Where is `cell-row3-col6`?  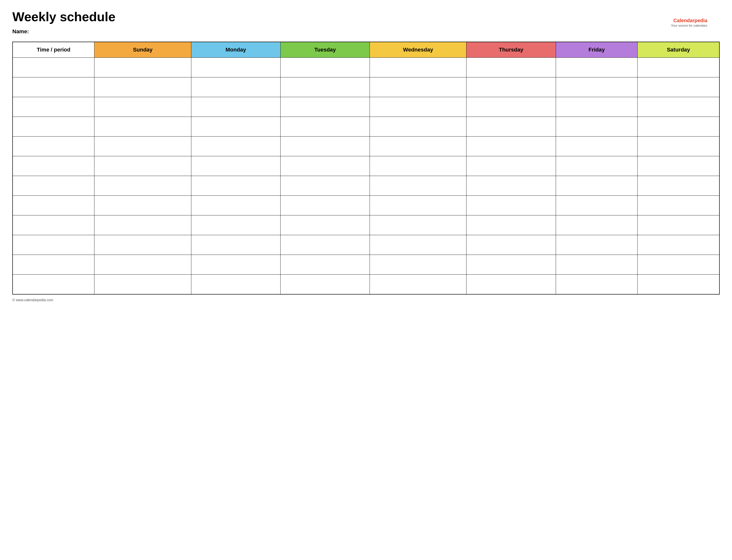
cell-row3-col6 is located at coordinates (597, 127).